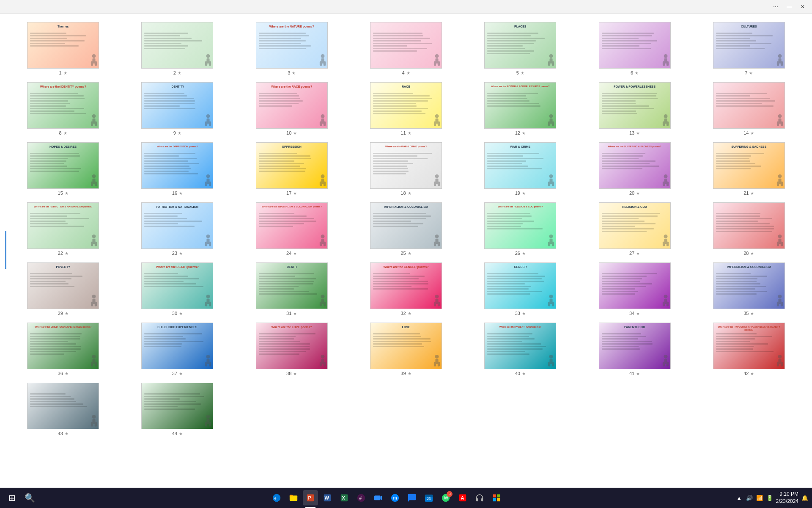 Image resolution: width=812 pixels, height=508 pixels. Describe the element at coordinates (634, 229) in the screenshot. I see `slide-item-27: RELIGION & GOD27★` at that location.